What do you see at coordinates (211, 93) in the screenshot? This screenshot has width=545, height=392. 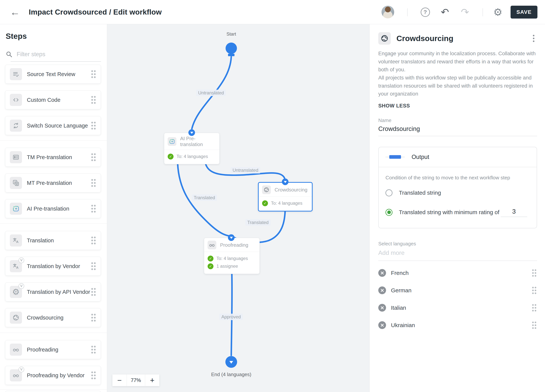 I see `edge-label-untranslated: Untranslated` at bounding box center [211, 93].